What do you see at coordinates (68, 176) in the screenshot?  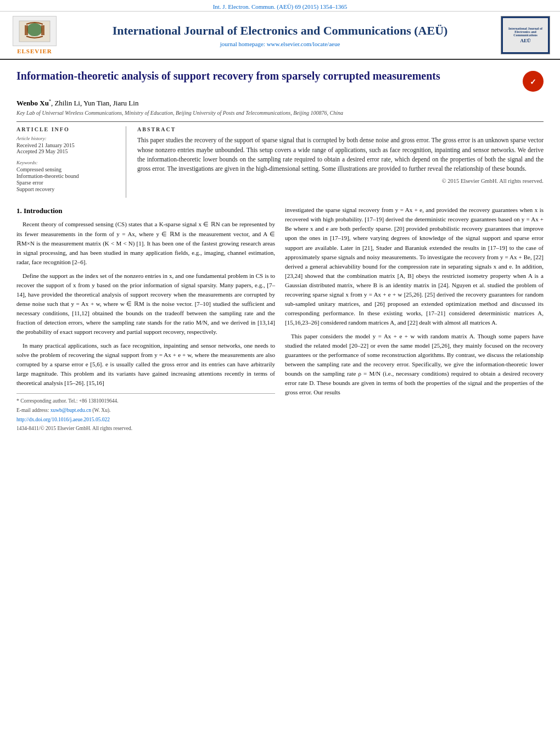 I see `keywords-block: Keywords: Compressed sensing Information…` at bounding box center [68, 176].